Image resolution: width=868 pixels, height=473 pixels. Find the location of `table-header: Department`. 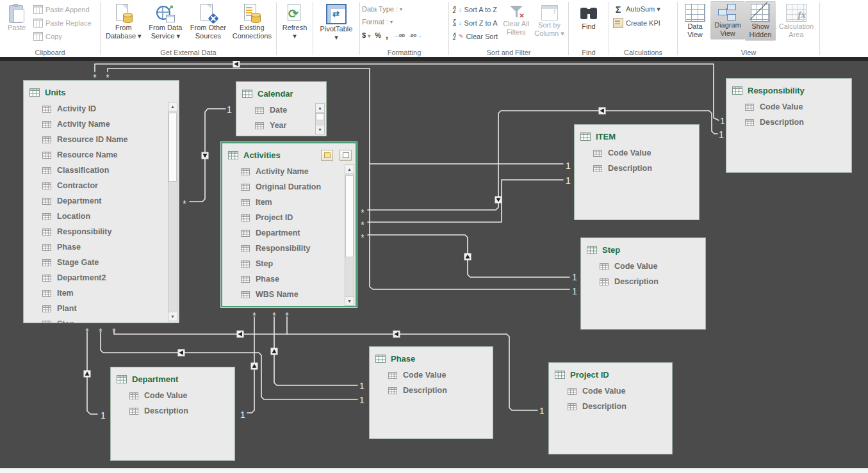

table-header: Department is located at coordinates (173, 378).